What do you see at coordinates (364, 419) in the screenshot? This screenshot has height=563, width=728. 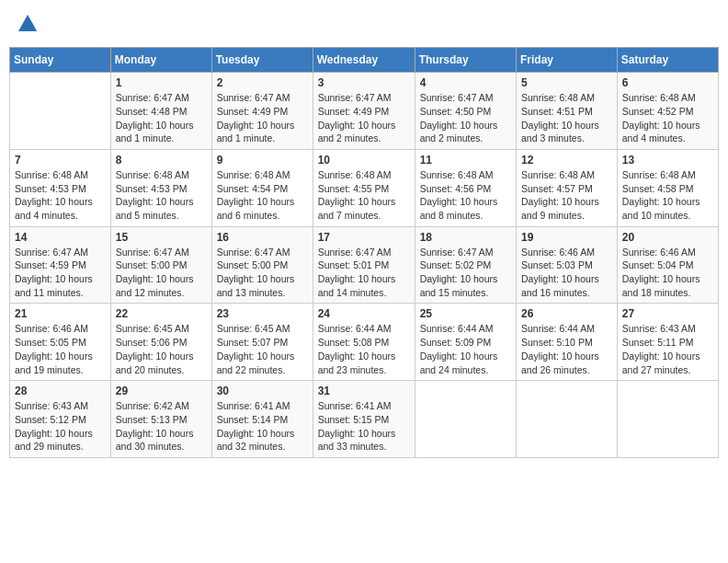 I see `calendar-cell: 31Sunrise: 6:41 AM Sunset: 5:15 PM Dayli…` at bounding box center [364, 419].